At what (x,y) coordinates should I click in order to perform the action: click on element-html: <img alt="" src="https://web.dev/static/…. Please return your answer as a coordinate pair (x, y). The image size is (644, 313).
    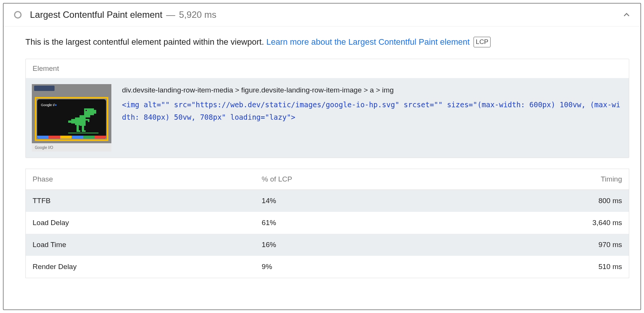
    Looking at the image, I should click on (372, 111).